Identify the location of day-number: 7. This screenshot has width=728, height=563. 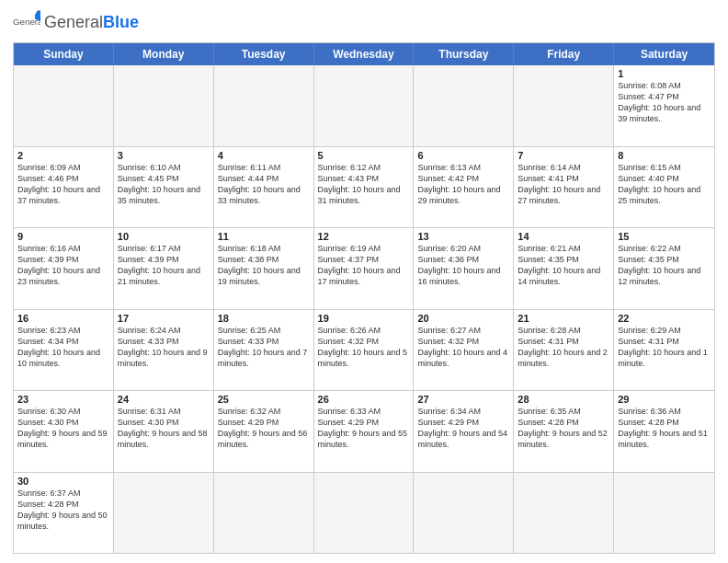
(563, 155).